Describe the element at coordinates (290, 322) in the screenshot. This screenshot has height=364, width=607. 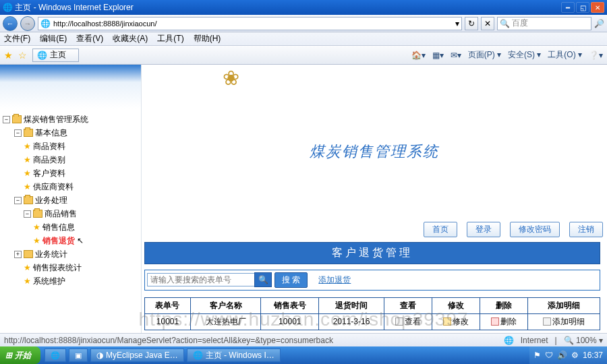
I see `cell-sale-id: 10001` at that location.